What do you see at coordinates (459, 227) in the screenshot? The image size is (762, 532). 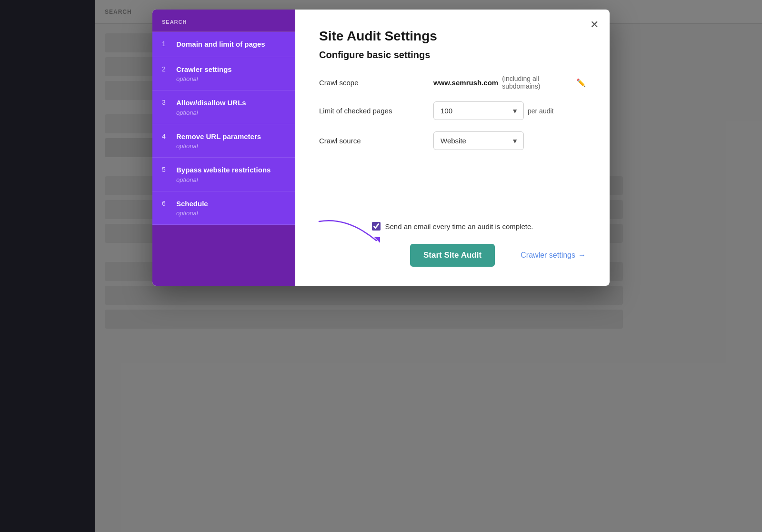 I see `email-label: Send an email every time an audit is com…` at bounding box center [459, 227].